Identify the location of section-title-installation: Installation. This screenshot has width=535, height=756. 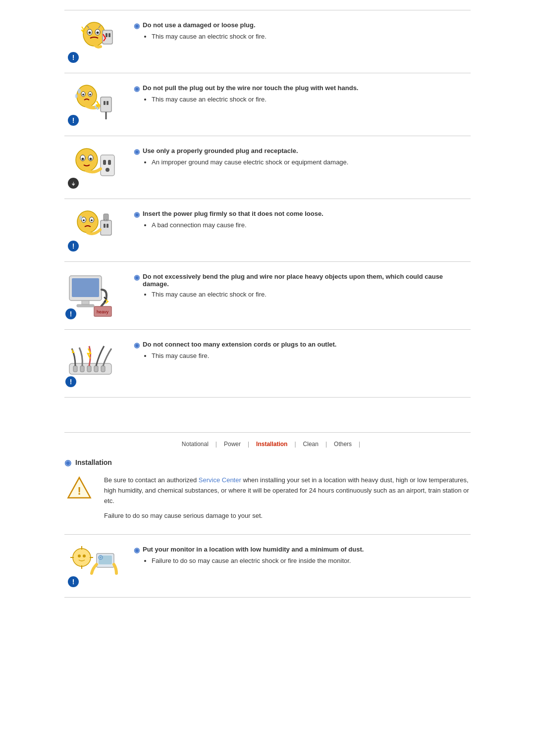
(94, 462).